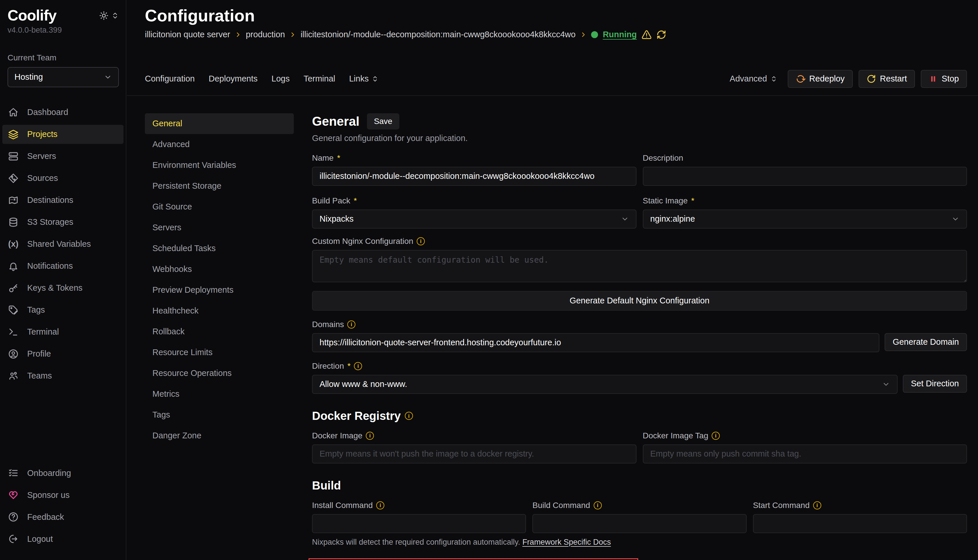  What do you see at coordinates (63, 354) in the screenshot?
I see `sidebar-item-profile: Profile` at bounding box center [63, 354].